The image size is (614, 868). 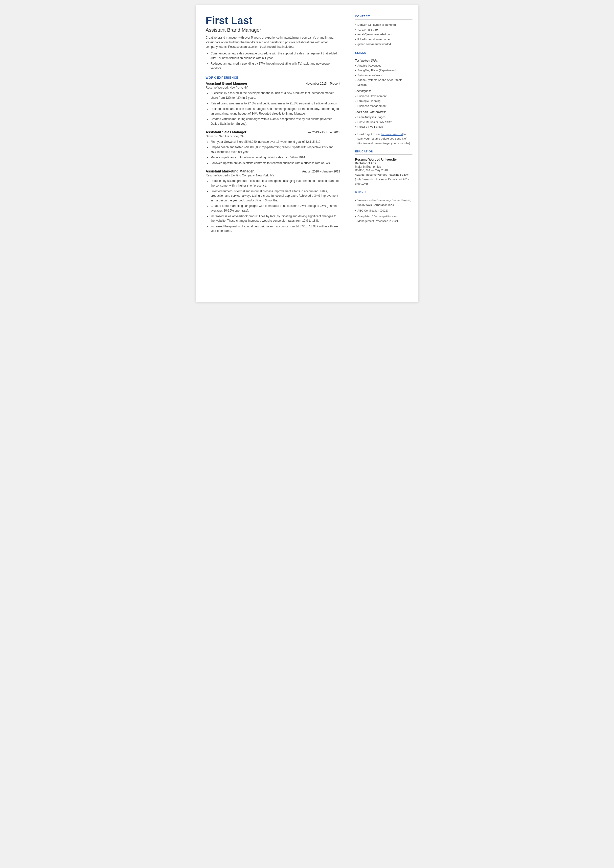 I want to click on list-item: email@resumeworded.com, so click(x=384, y=35).